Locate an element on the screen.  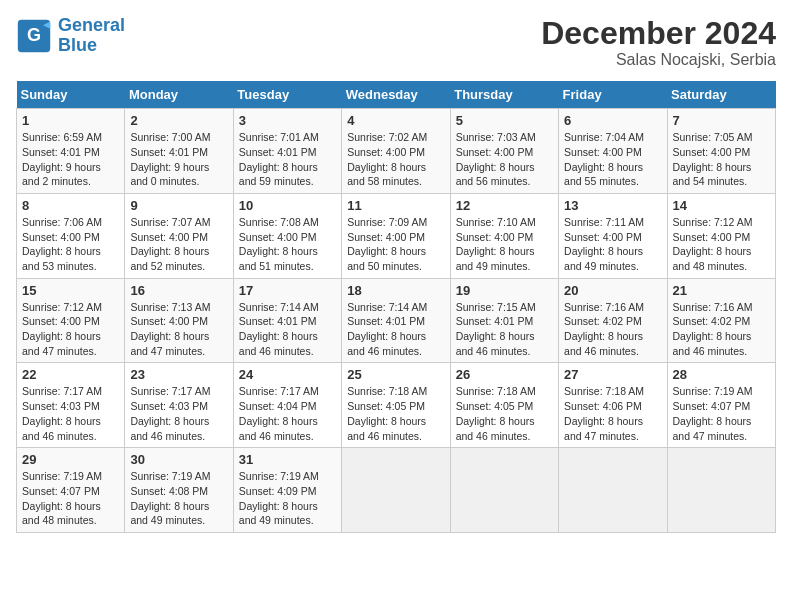
calendar-week-4: 22Sunrise: 7:17 AMSunset: 4:03 PMDayligh… is located at coordinates (396, 406).